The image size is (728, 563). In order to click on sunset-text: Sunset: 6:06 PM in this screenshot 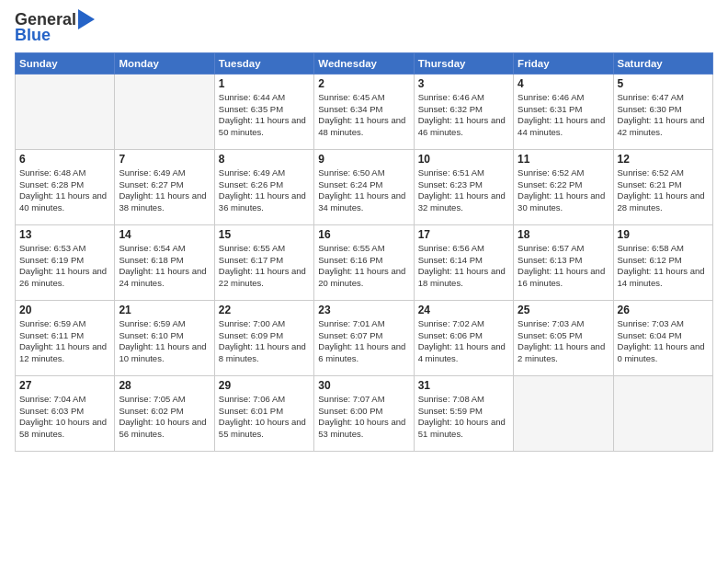, I will do `click(450, 335)`.